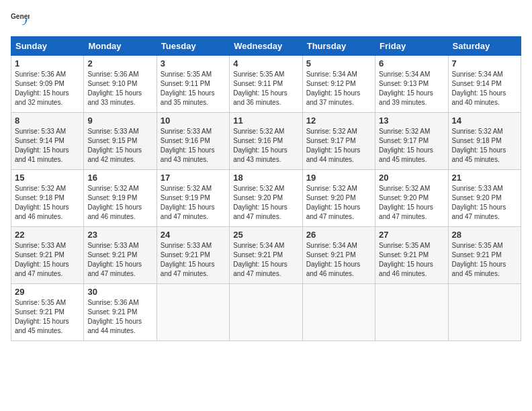 This screenshot has height=411, width=532. Describe the element at coordinates (266, 177) in the screenshot. I see `day-number: 18` at that location.